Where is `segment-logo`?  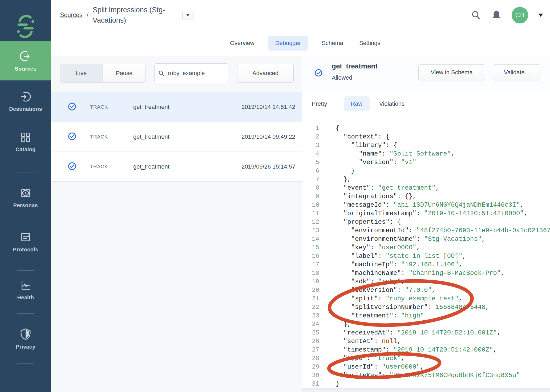
segment-logo is located at coordinates (26, 27).